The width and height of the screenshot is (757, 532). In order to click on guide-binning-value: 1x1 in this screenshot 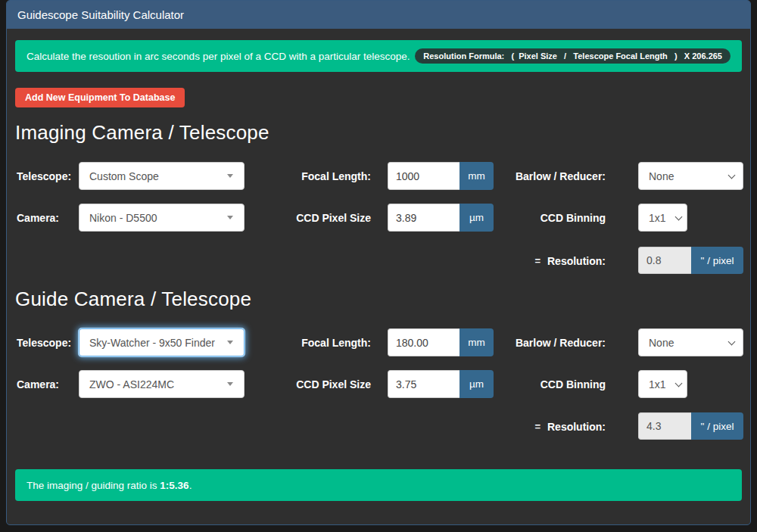, I will do `click(657, 384)`.